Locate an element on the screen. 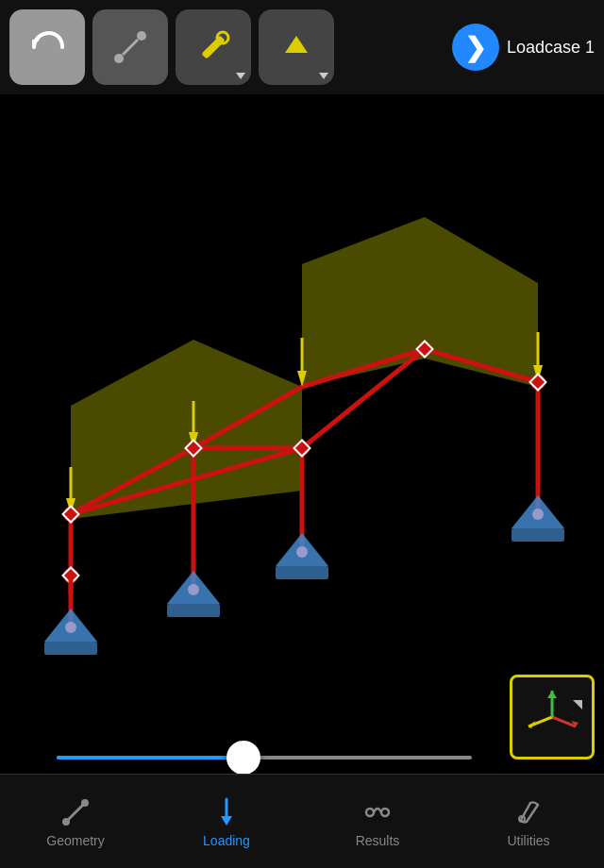 The height and width of the screenshot is (868, 604). slider-area is located at coordinates (264, 758).